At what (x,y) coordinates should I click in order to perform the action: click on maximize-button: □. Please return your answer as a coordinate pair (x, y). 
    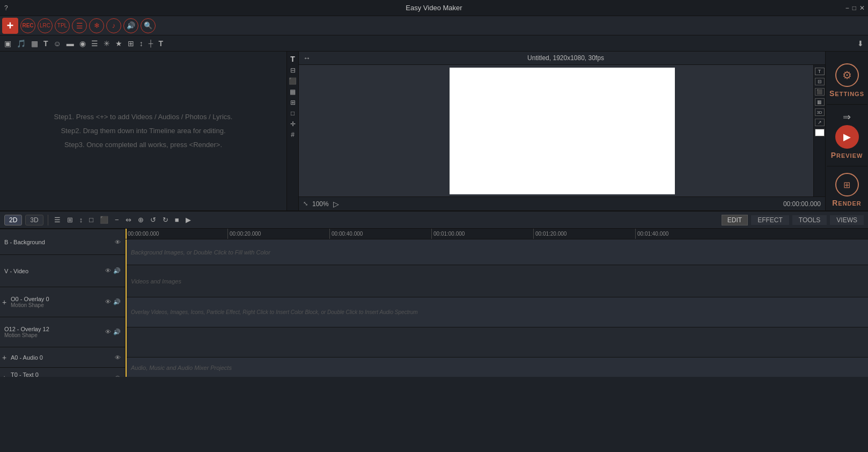
    Looking at the image, I should click on (854, 8).